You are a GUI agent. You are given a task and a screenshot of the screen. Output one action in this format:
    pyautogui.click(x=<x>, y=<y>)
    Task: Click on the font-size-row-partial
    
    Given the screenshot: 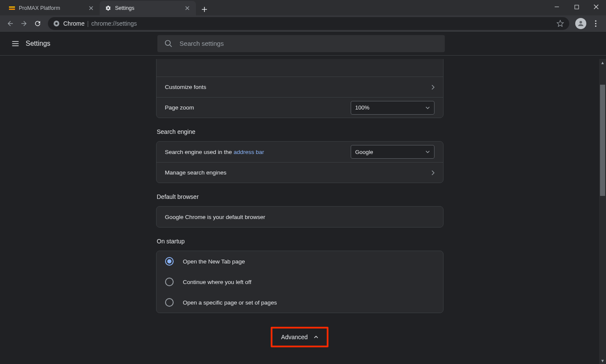 What is the action you would take?
    pyautogui.click(x=300, y=68)
    